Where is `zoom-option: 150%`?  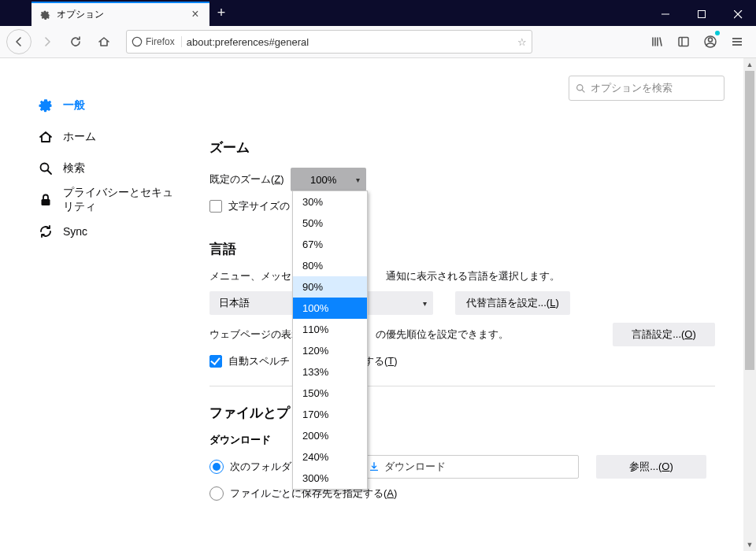
zoom-option: 150% is located at coordinates (330, 394).